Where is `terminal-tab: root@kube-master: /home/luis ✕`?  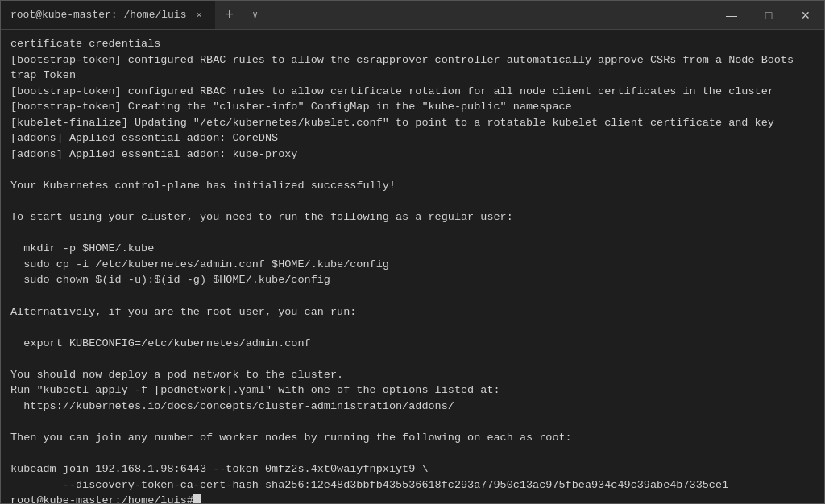
terminal-tab: root@kube-master: /home/luis ✕ is located at coordinates (108, 14).